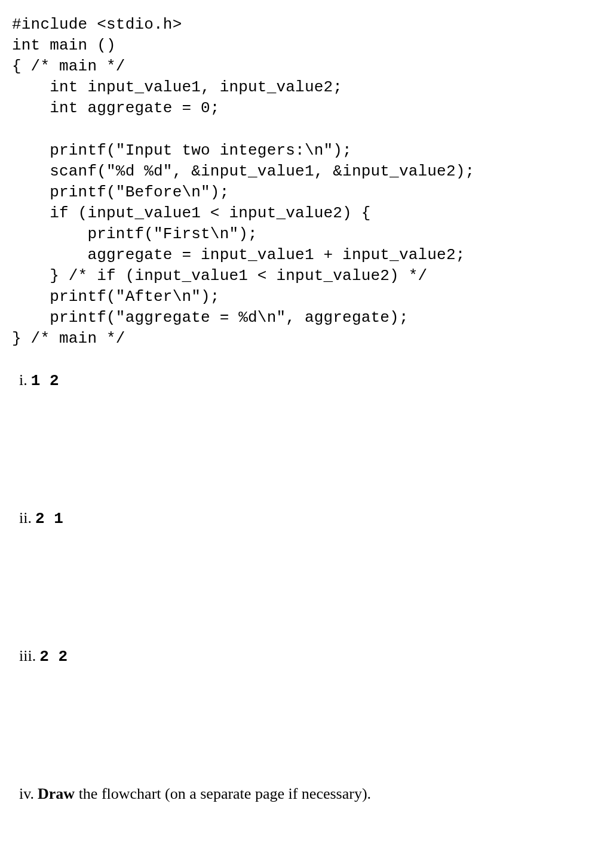 The height and width of the screenshot is (868, 601). Describe the element at coordinates (97, 24) in the screenshot. I see `code-line: #include <stdio.h>` at that location.